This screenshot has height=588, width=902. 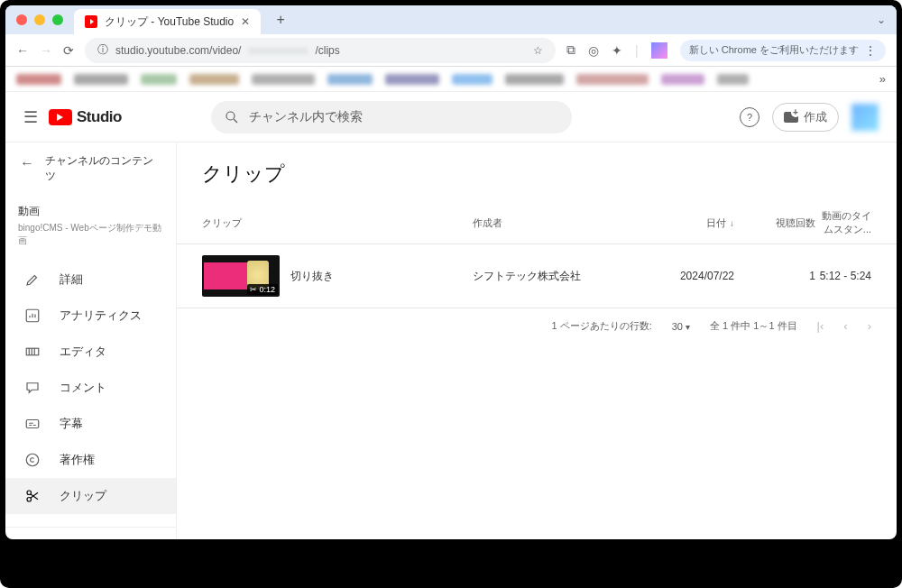 I want to click on brand-text: Studio, so click(x=99, y=117).